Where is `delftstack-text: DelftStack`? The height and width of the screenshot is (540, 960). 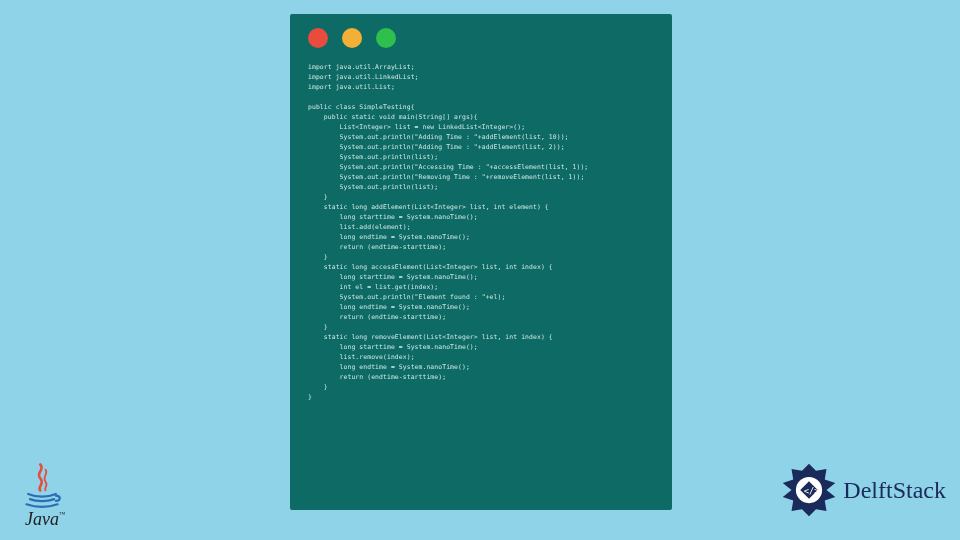 delftstack-text: DelftStack is located at coordinates (894, 490).